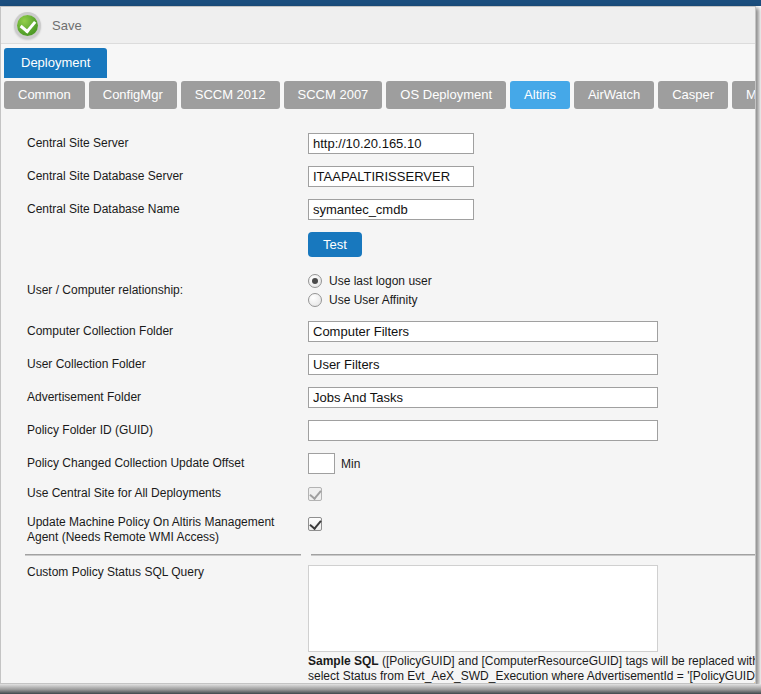 The height and width of the screenshot is (694, 761). Describe the element at coordinates (370, 300) in the screenshot. I see `radio-use-user-affinity: Use User Affinity` at that location.